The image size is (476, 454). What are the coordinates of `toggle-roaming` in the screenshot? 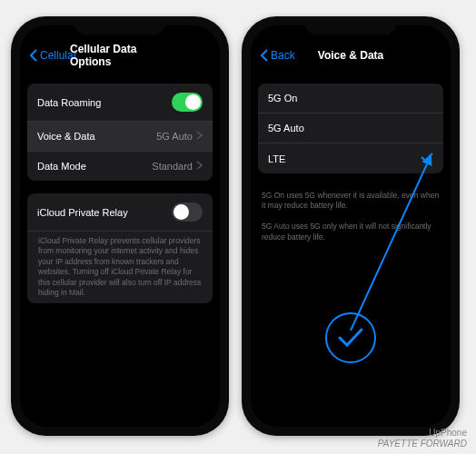 It's located at (187, 102).